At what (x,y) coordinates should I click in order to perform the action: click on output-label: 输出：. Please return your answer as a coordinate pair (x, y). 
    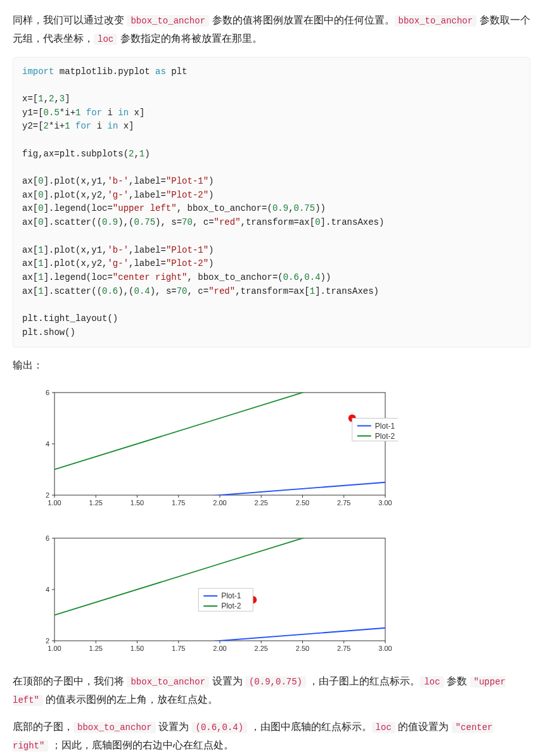
    Looking at the image, I should click on (271, 366).